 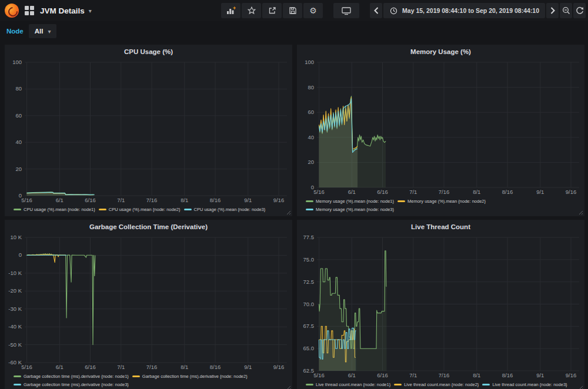 I want to click on legend: CPU usage (%).mean {node: node1}CPU usag…, so click(x=148, y=210).